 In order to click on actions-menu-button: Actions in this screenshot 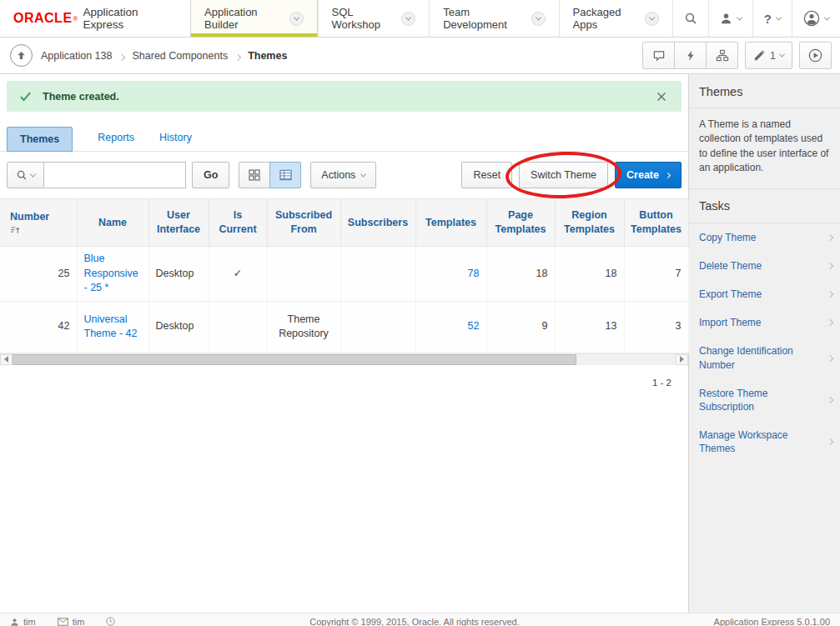, I will do `click(344, 175)`.